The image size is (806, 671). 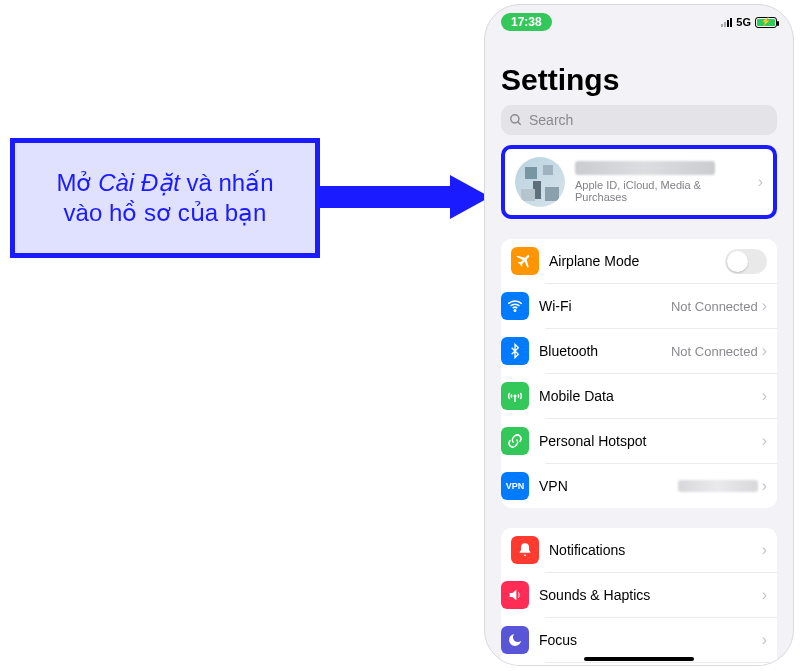 What do you see at coordinates (661, 440) in the screenshot?
I see `row-personal-hotspot: Personal Hotspot ›` at bounding box center [661, 440].